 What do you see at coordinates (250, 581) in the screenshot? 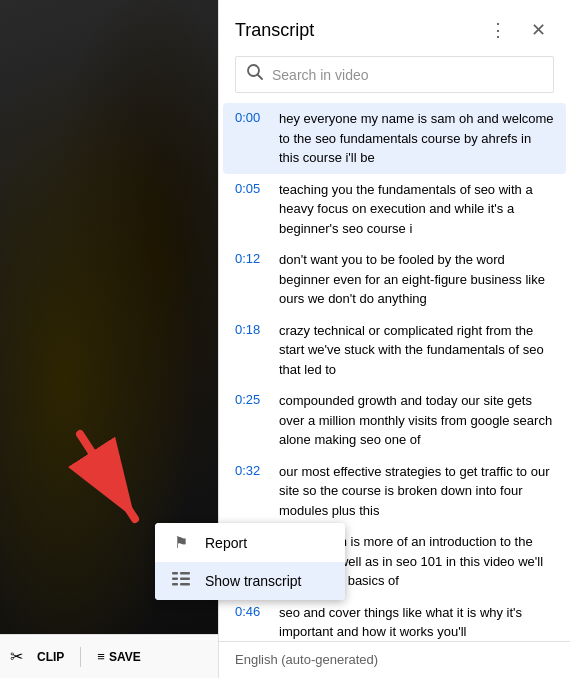
I see `context-menu-transcript: Show transcript` at bounding box center [250, 581].